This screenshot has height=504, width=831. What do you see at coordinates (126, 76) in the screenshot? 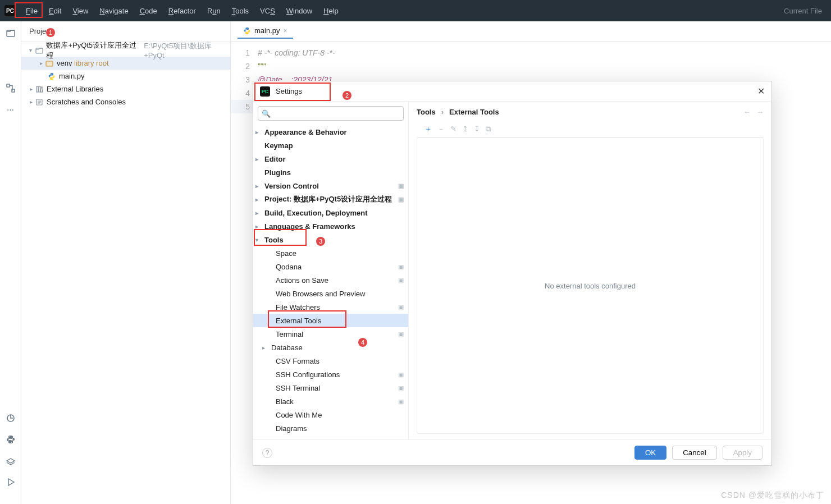
I see `main-py-row: main.py` at bounding box center [126, 76].